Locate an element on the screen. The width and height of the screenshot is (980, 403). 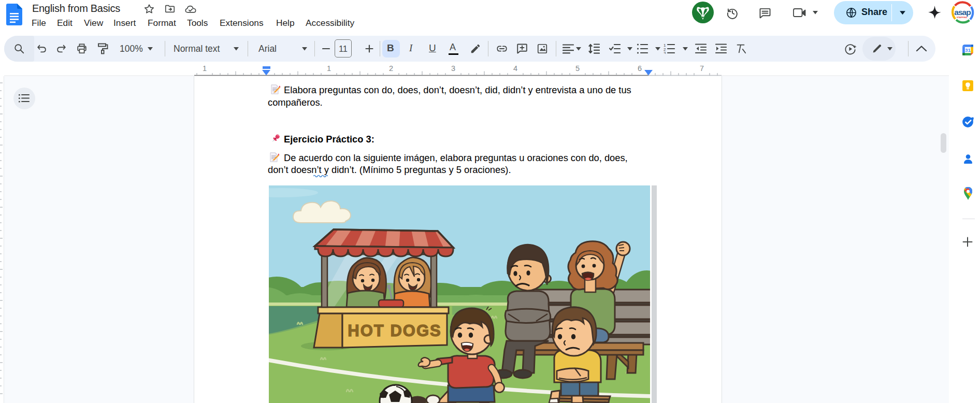
svg-text: 7 is located at coordinates (702, 68).